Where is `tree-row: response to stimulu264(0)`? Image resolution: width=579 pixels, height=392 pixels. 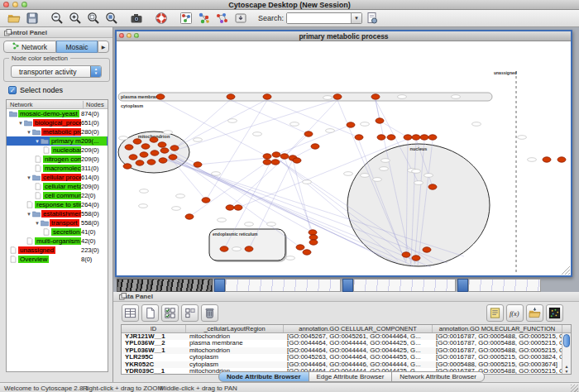
tree-row: response to stimulu264(0) is located at coordinates (57, 205).